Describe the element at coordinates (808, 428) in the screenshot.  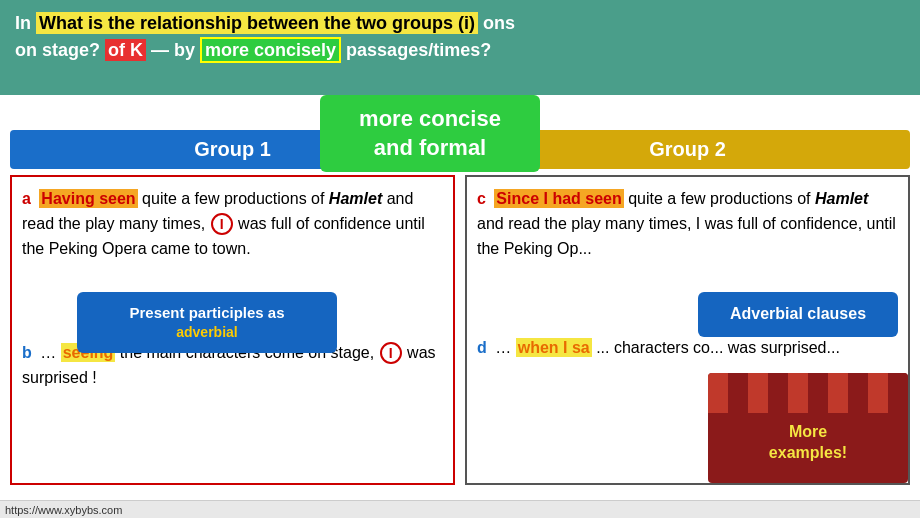
I see `more-examples-popup: Moreexamples!` at that location.